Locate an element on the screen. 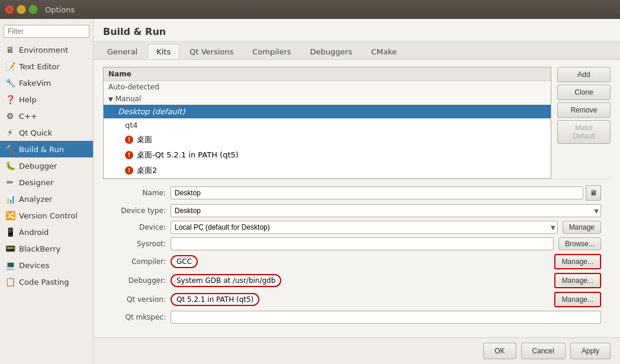 This screenshot has height=364, width=620. kits-item-label: 桌面2 is located at coordinates (147, 170).